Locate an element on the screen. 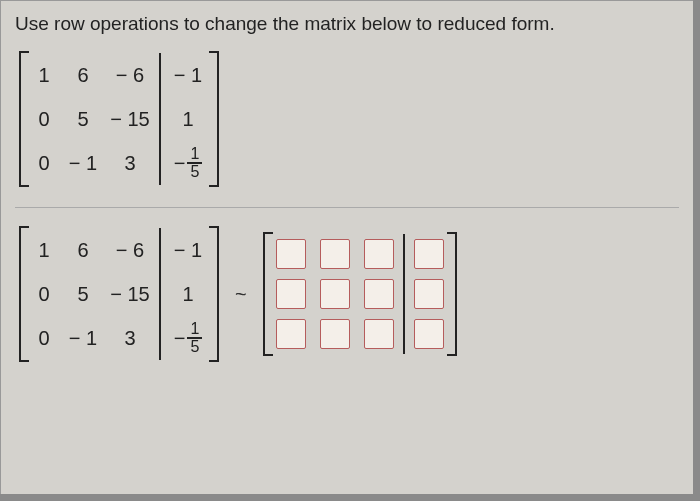 This screenshot has width=700, height=501. answer-r0c2 is located at coordinates (379, 254).